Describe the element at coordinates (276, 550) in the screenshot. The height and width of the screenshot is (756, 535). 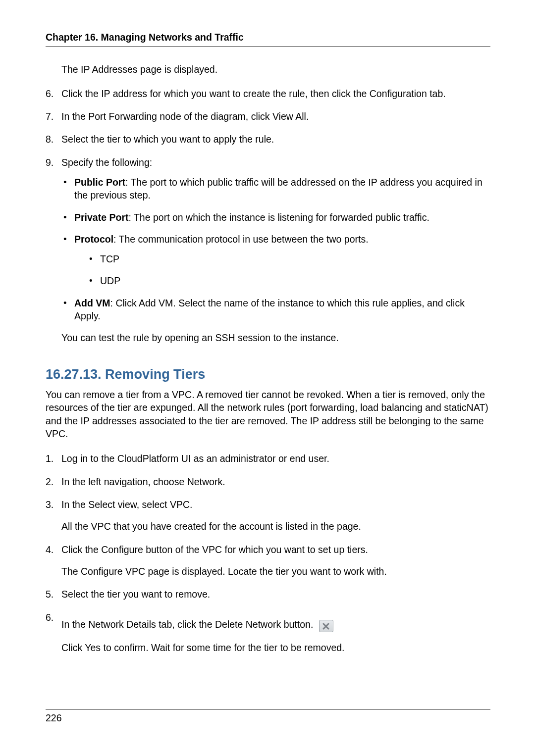
I see `step-text: Click the Configure button of the VPC fo…` at that location.